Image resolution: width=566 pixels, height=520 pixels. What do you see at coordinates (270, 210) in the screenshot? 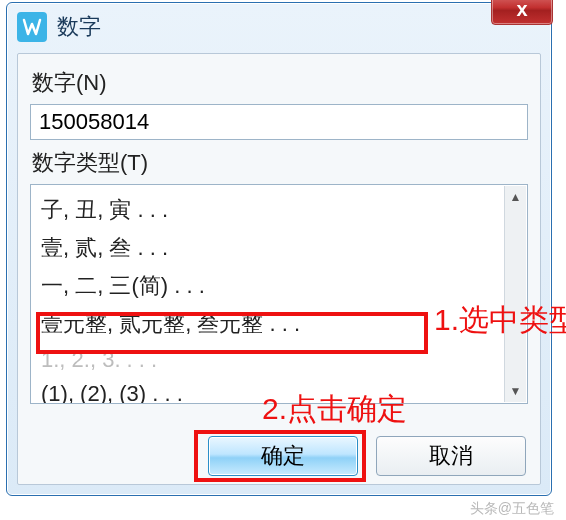
I see `list-item: 子, 丑, 寅 . . .` at bounding box center [270, 210].